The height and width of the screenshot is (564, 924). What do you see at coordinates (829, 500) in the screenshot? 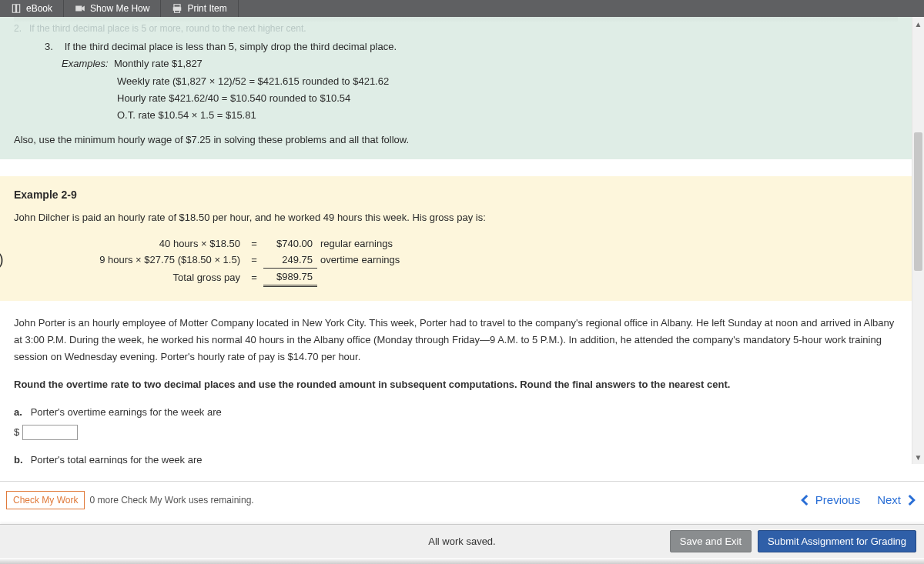
I see `previous-button: Previous` at bounding box center [829, 500].